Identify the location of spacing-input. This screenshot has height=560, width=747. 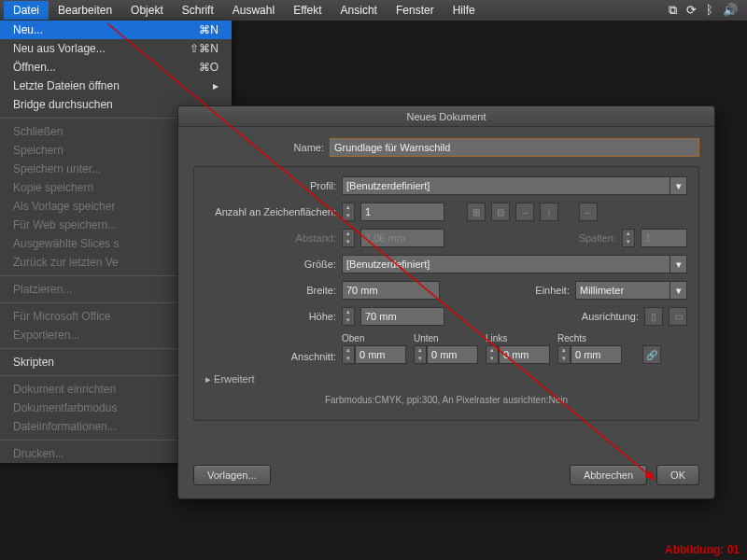
(402, 238).